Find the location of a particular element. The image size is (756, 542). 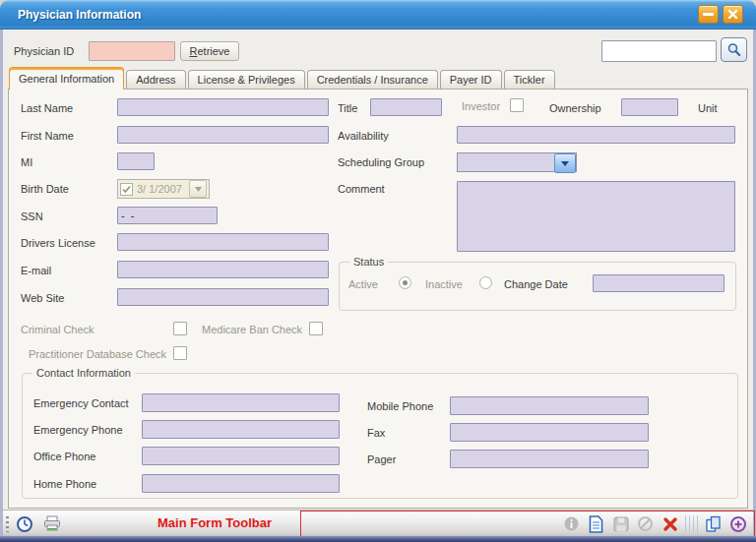

office-phone-input is located at coordinates (240, 456).